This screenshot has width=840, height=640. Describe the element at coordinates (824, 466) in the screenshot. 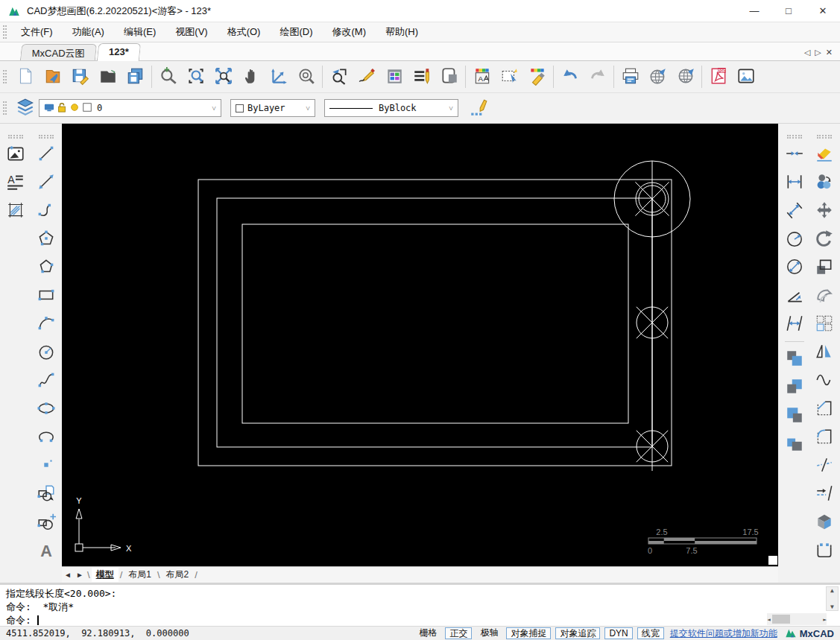

I see `break-button` at that location.